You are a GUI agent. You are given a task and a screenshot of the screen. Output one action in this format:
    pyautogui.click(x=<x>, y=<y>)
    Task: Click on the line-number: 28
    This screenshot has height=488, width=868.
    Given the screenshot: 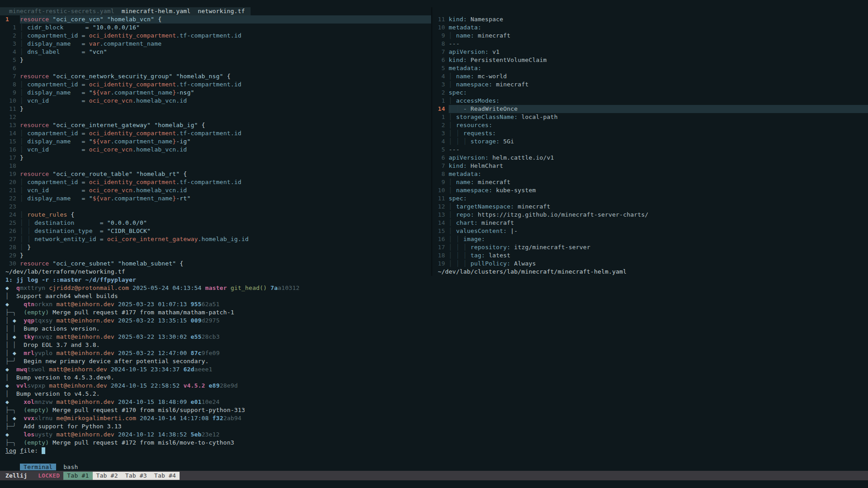 What is the action you would take?
    pyautogui.click(x=13, y=247)
    